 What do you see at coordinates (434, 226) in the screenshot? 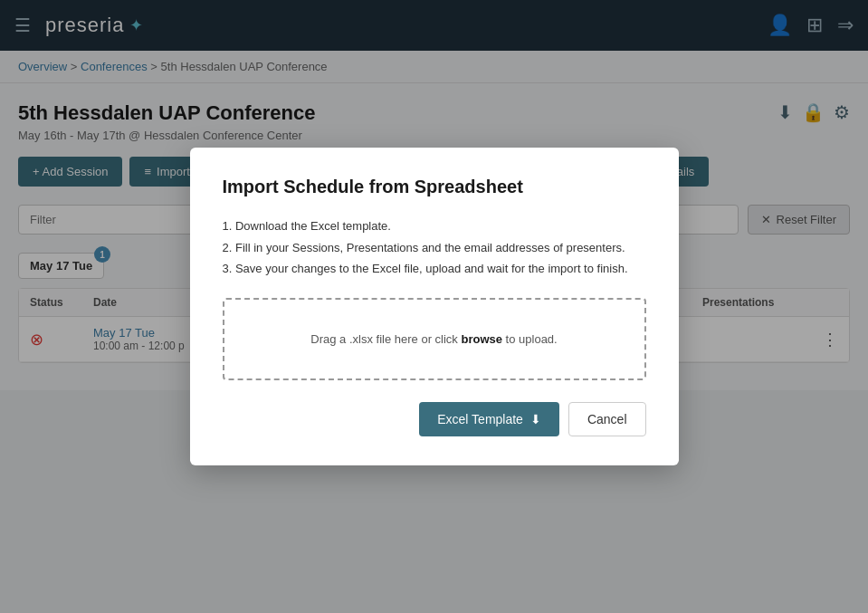
I see `instruction-1: 1. Download the Excel template.` at bounding box center [434, 226].